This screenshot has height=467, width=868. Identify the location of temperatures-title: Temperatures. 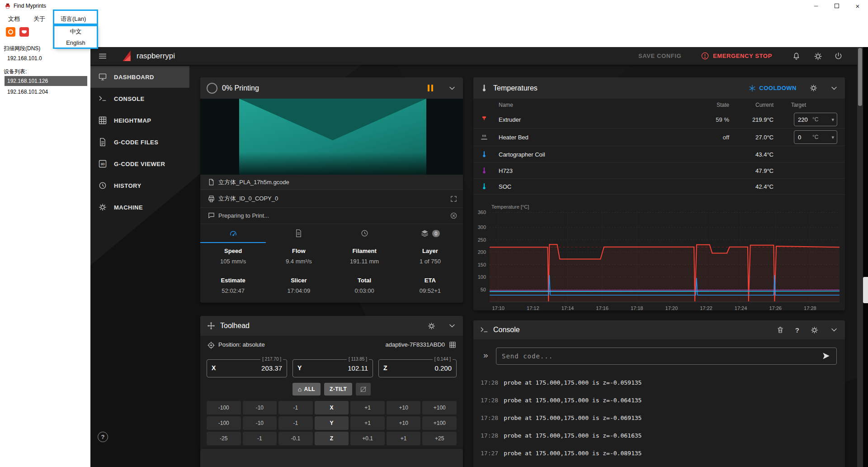
(515, 88).